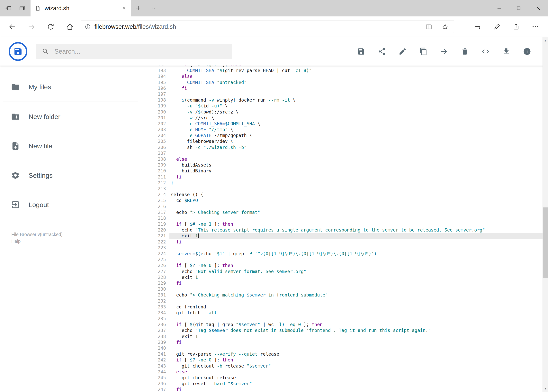 Image resolution: width=548 pixels, height=392 pixels. I want to click on code-text: COMMIT_SHA="untracked", so click(356, 83).